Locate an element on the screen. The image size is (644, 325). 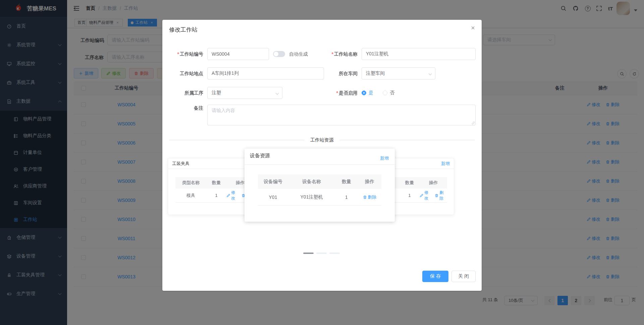
divider is located at coordinates (320, 164).